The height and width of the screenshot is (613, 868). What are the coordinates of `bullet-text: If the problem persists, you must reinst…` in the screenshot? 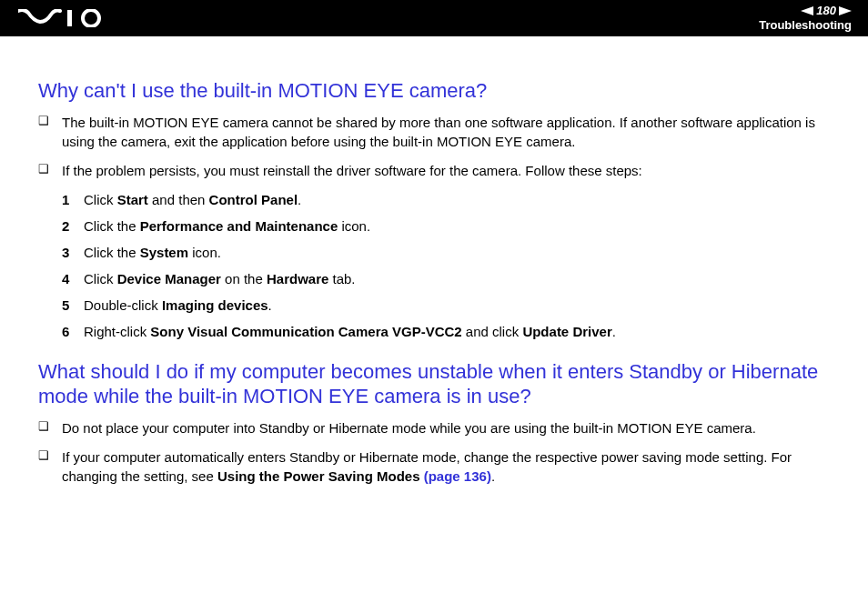 It's located at (352, 171).